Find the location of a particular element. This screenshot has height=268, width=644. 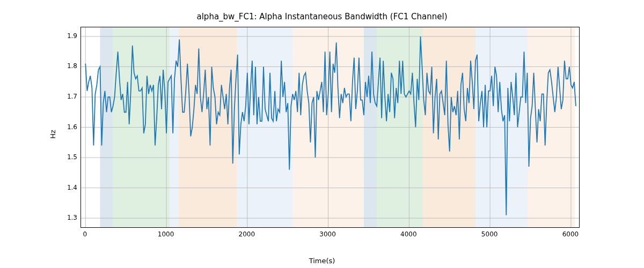

x-tick-label: 6000 is located at coordinates (571, 234).